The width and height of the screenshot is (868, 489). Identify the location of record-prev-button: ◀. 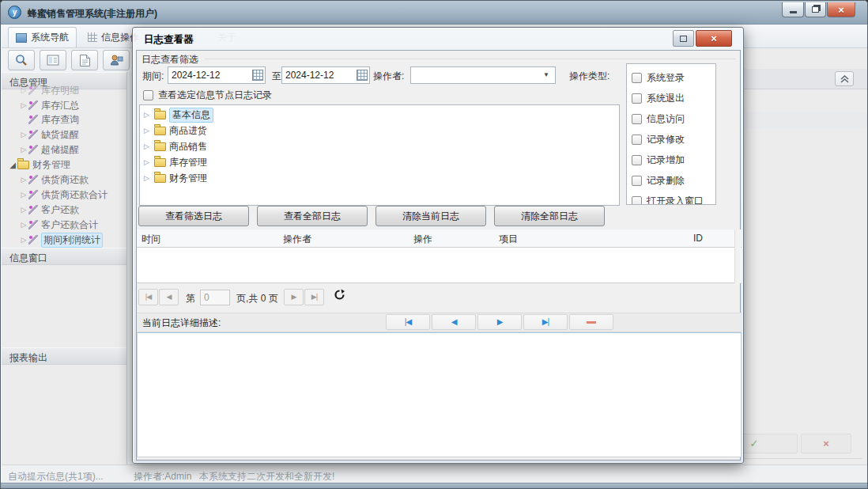
(454, 322).